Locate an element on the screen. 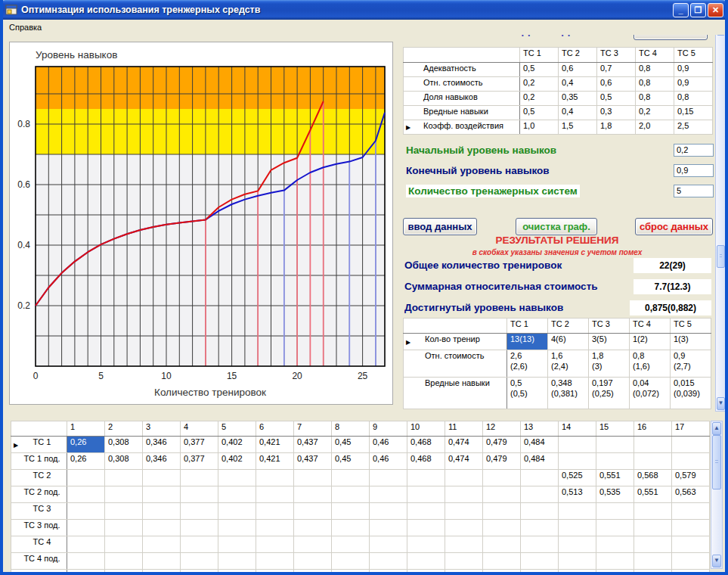 This screenshot has width=728, height=575. results-table-cell: 0,015(0,039) is located at coordinates (691, 393).